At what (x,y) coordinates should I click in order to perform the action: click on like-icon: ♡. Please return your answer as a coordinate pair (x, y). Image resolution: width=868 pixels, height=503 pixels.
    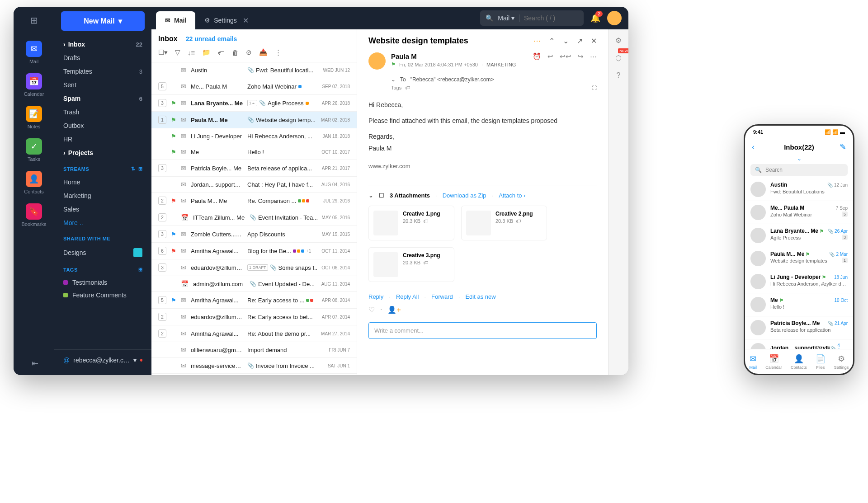
    Looking at the image, I should click on (372, 310).